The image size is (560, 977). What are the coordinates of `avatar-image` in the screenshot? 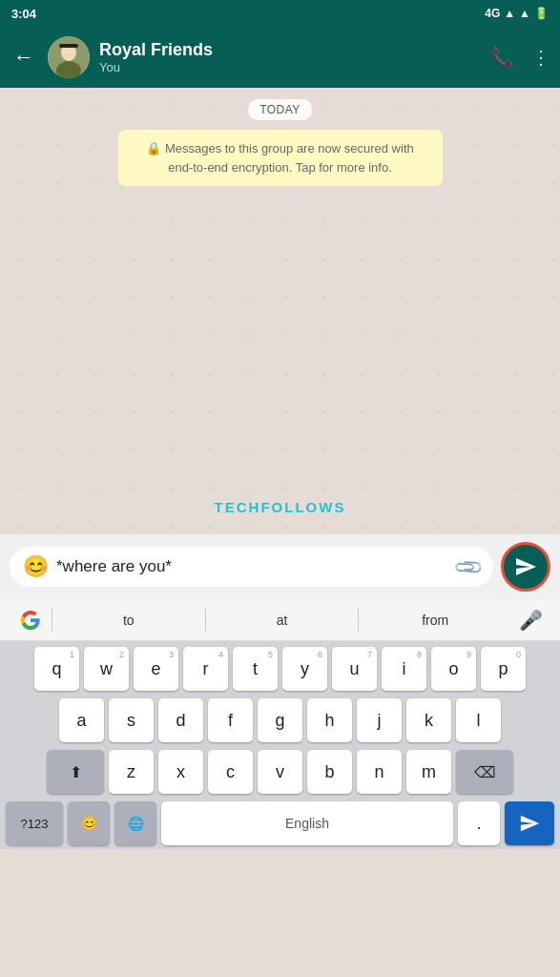 It's located at (69, 57).